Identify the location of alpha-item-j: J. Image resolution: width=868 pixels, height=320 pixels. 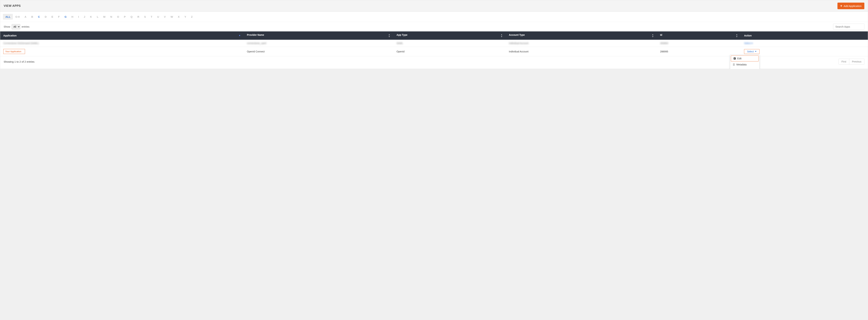
(84, 17).